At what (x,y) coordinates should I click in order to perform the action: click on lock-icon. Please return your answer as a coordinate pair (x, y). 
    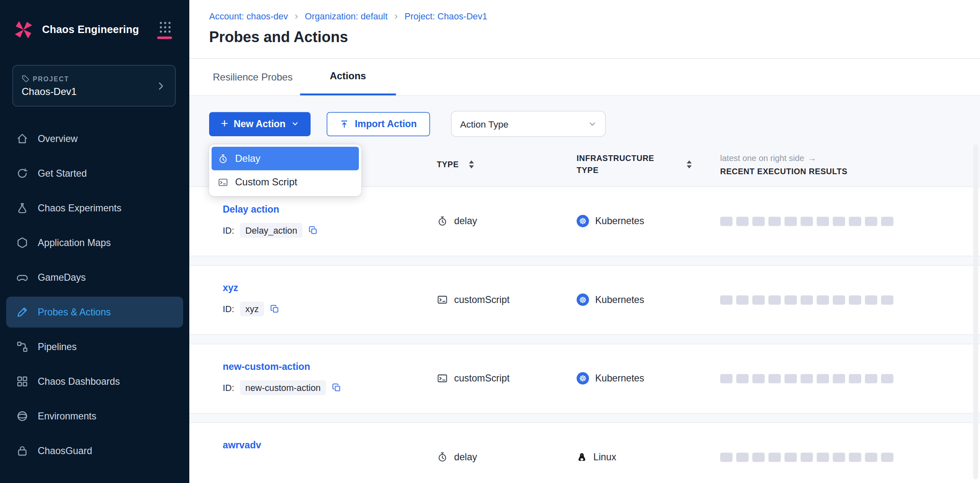
    Looking at the image, I should click on (22, 451).